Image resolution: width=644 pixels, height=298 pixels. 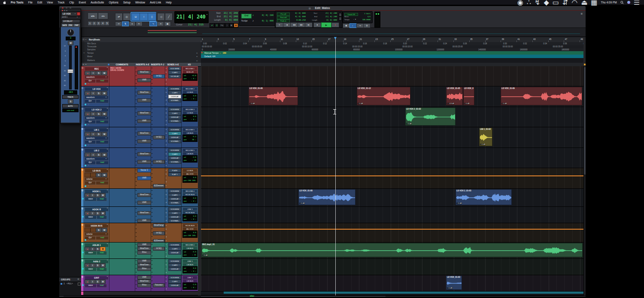 What do you see at coordinates (82, 3) in the screenshot?
I see `menu-item-event: Event` at bounding box center [82, 3].